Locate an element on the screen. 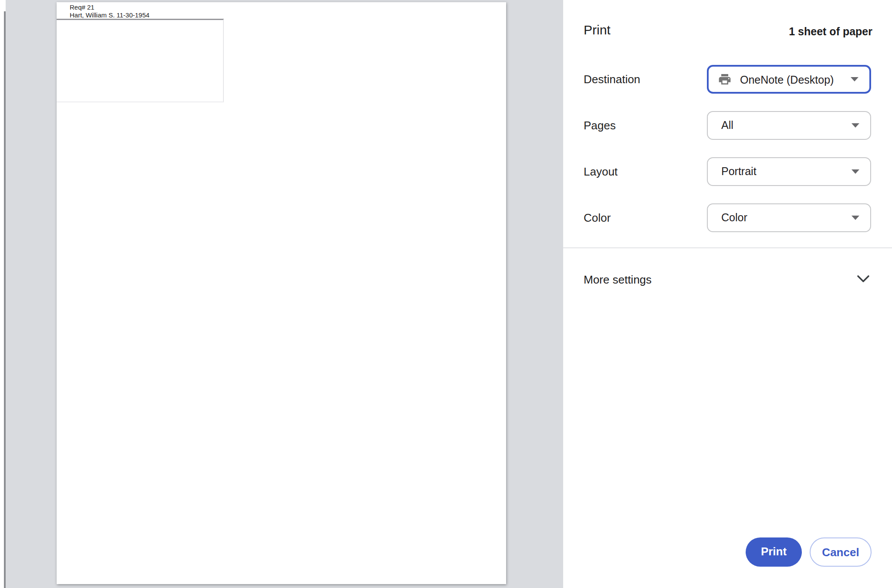  pages-label: Pages is located at coordinates (600, 125).